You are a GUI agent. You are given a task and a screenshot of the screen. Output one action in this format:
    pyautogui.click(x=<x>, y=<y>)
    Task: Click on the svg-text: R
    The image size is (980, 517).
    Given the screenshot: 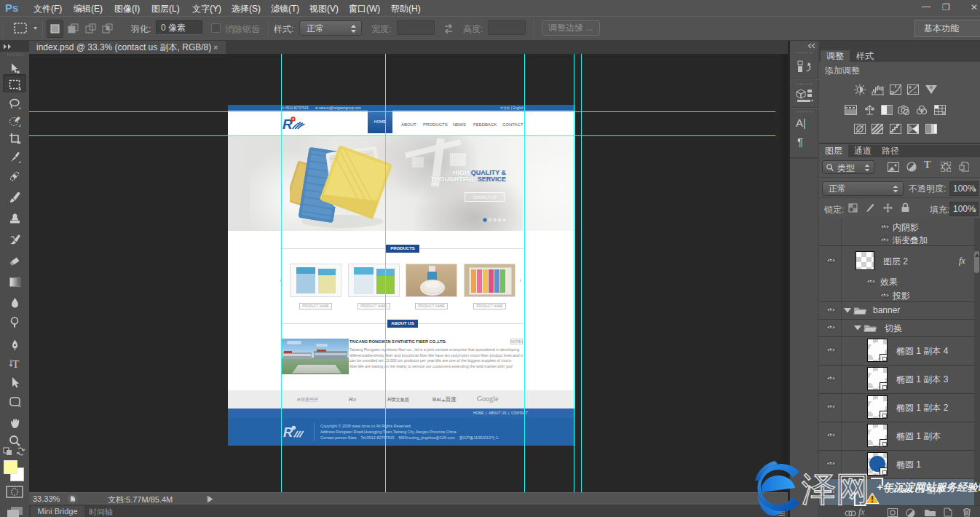 What is the action you would take?
    pyautogui.click(x=288, y=433)
    